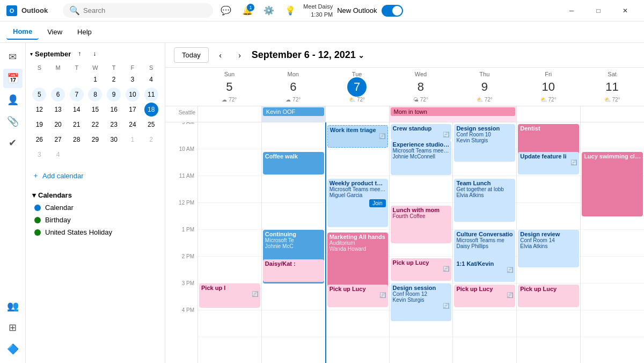 This screenshot has height=363, width=644. What do you see at coordinates (114, 95) in the screenshot?
I see `cal-day: 9` at bounding box center [114, 95].